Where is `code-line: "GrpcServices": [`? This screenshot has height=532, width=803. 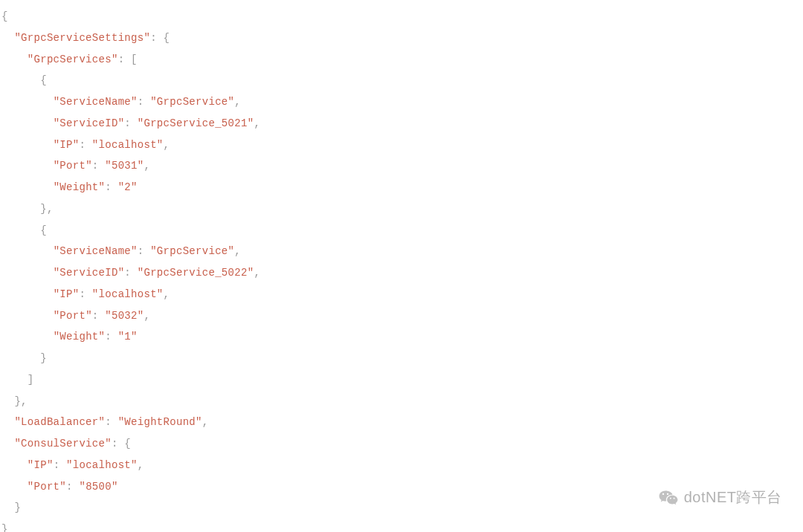
code-line: "GrpcServices": [ is located at coordinates (402, 59).